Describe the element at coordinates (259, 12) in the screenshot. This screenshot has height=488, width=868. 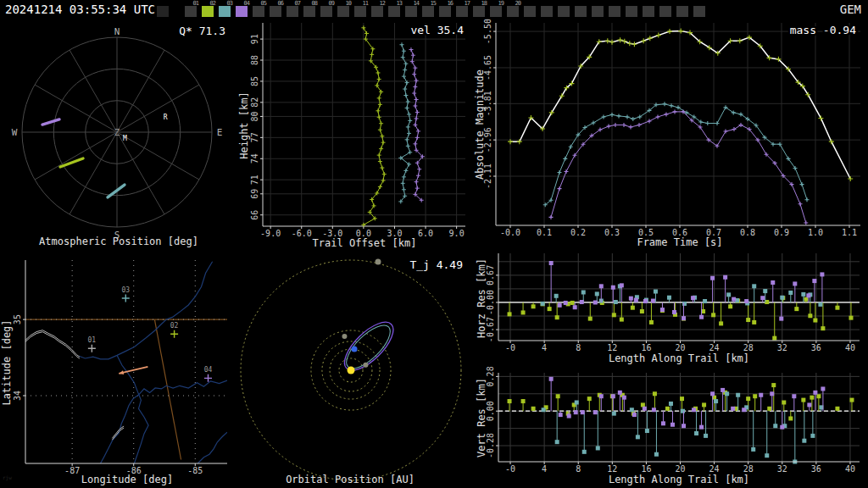
I see `station-square-05: 05` at that location.